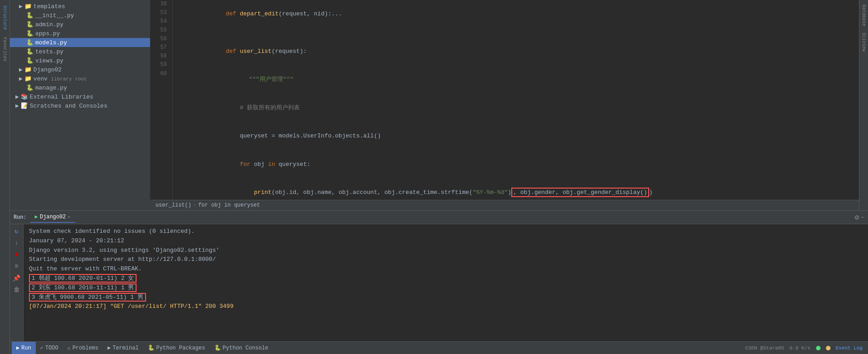 The width and height of the screenshot is (868, 354). Describe the element at coordinates (446, 250) in the screenshot. I see `console-line-3: Django version 3.2, using settings 'Djan…` at that location.